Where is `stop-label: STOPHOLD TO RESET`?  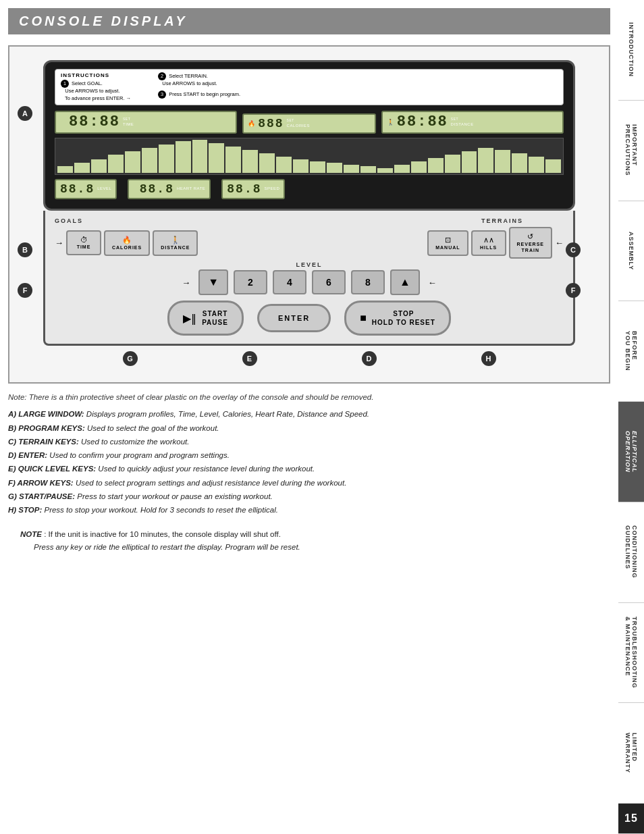
stop-label: STOPHOLD TO RESET is located at coordinates (404, 318).